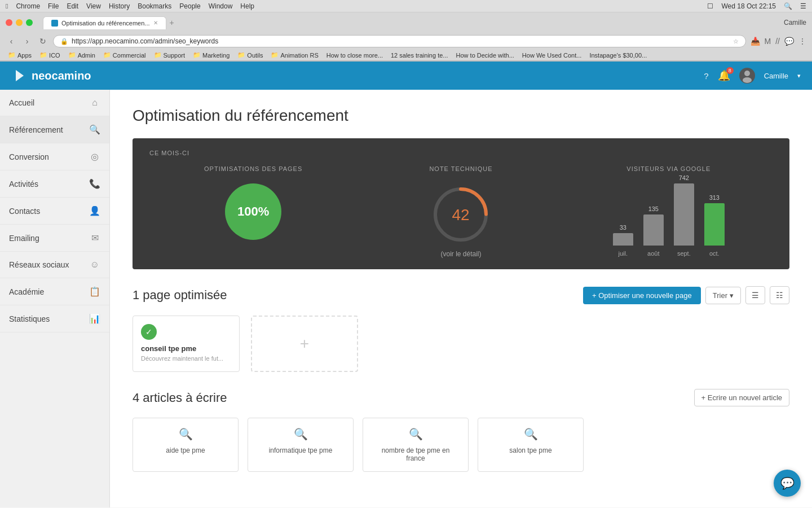 This screenshot has width=812, height=508. I want to click on page-title: Optimisation du référencement, so click(461, 116).